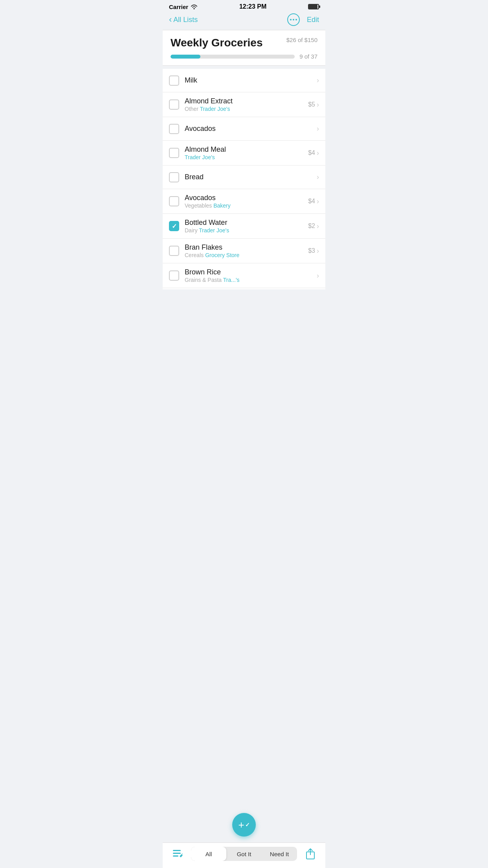 The width and height of the screenshot is (488, 868). What do you see at coordinates (246, 206) in the screenshot?
I see `item-subtitle: Vegetables Bakery` at bounding box center [246, 206].